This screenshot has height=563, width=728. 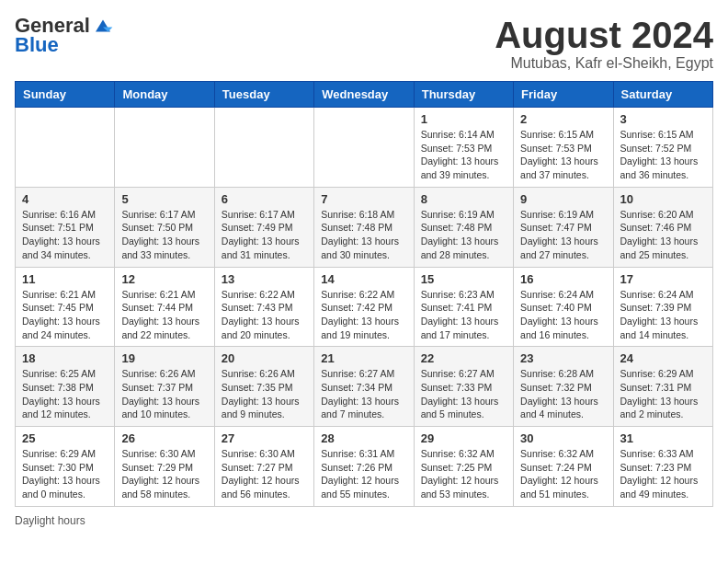 What do you see at coordinates (563, 120) in the screenshot?
I see `day-number: 2` at bounding box center [563, 120].